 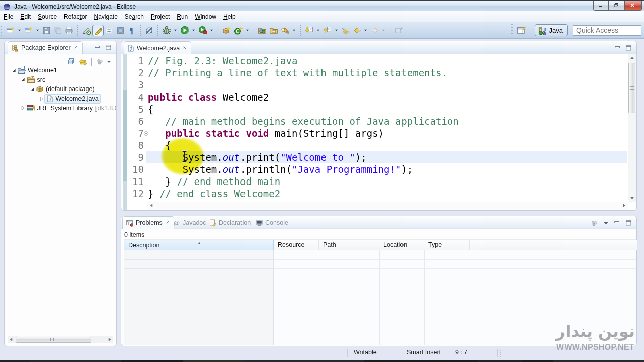 What do you see at coordinates (272, 222) in the screenshot?
I see `tab-console: Console` at bounding box center [272, 222].